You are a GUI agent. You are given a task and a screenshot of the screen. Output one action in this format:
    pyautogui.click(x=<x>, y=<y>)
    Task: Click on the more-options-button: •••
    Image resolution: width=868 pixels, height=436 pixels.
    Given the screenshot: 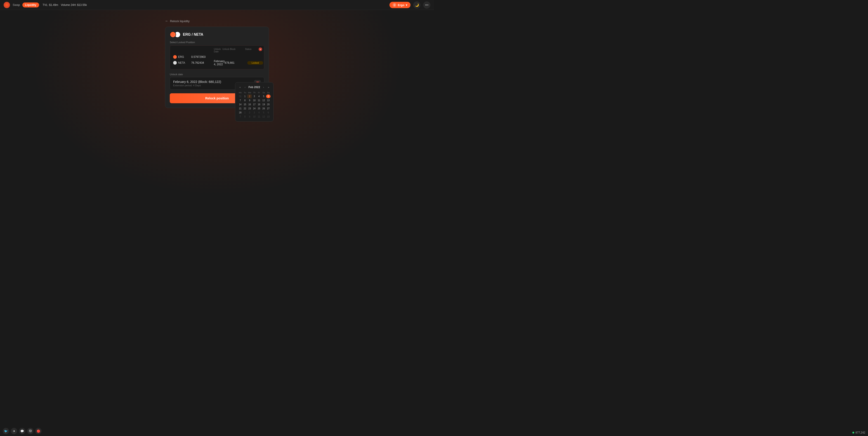 What is the action you would take?
    pyautogui.click(x=427, y=5)
    